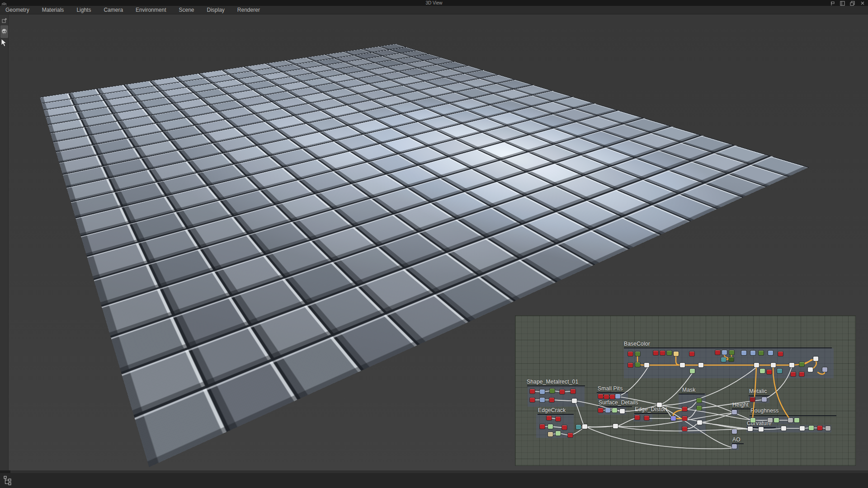  What do you see at coordinates (8, 482) in the screenshot?
I see `graph-tree-icon` at bounding box center [8, 482].